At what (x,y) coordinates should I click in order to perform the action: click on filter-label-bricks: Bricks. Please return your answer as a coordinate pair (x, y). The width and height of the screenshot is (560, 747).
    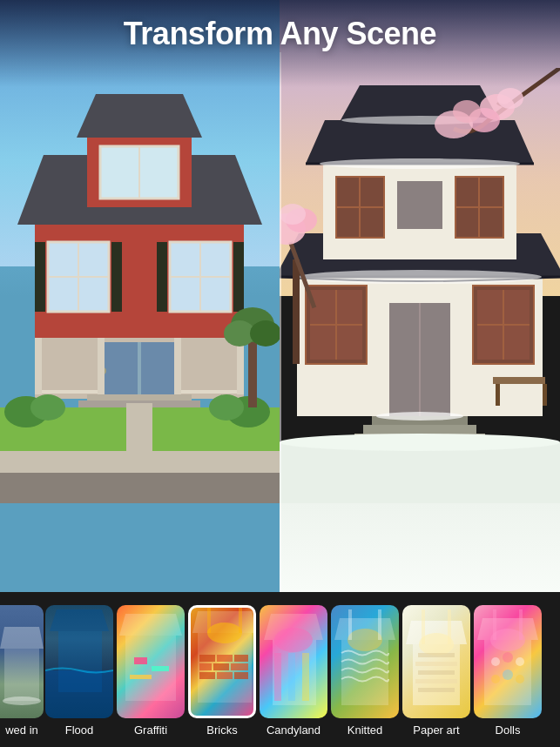
    Looking at the image, I should click on (221, 730).